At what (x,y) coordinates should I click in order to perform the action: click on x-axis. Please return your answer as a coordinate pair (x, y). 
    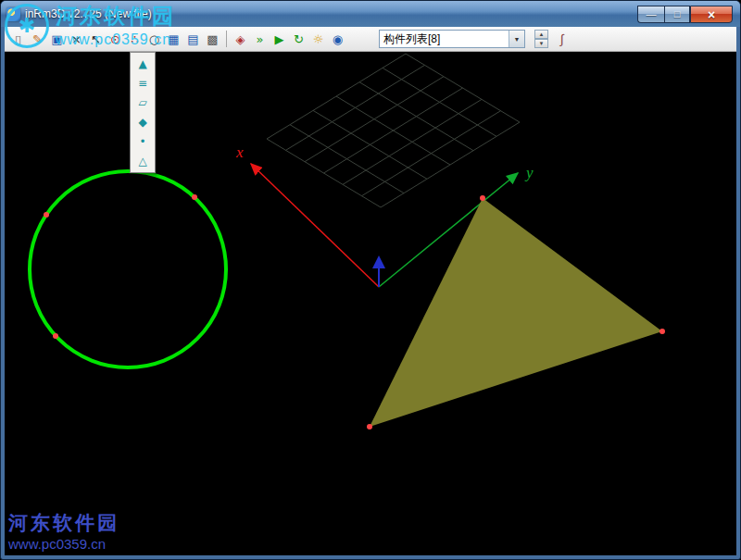
    Looking at the image, I should click on (315, 226).